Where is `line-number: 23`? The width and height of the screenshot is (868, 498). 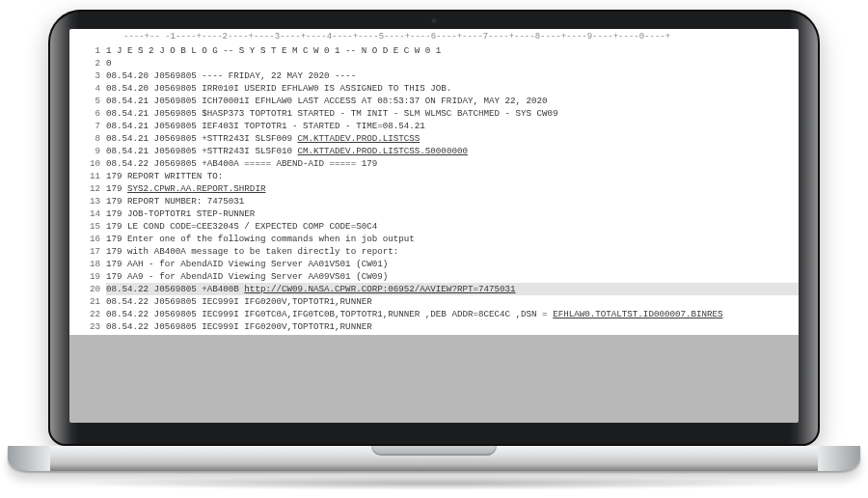 line-number: 23 is located at coordinates (88, 326).